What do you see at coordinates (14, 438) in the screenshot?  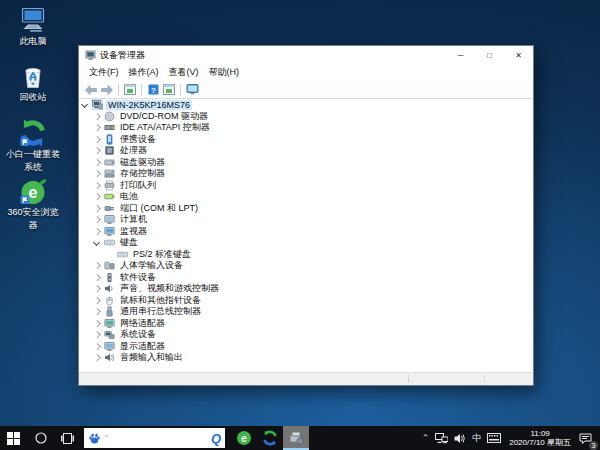 I see `start-button` at bounding box center [14, 438].